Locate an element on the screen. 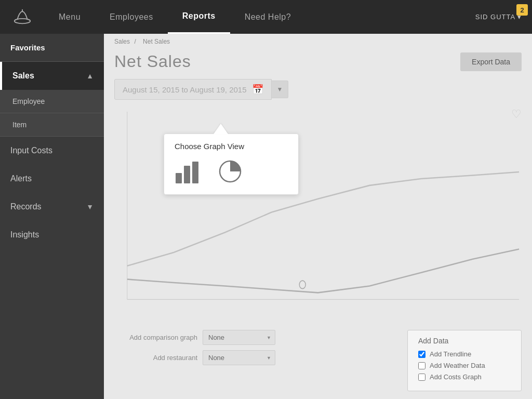 The height and width of the screenshot is (399, 532). sidebar-item-insights: Insights is located at coordinates (52, 235).